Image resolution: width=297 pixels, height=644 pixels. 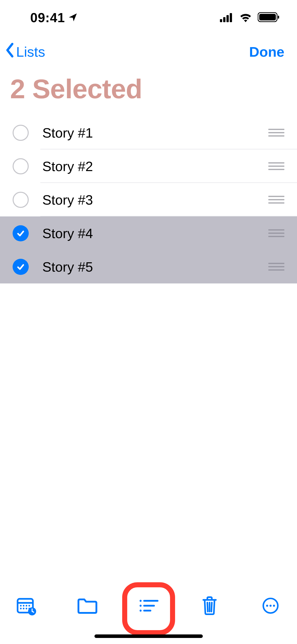 I want to click on more-button, so click(x=271, y=606).